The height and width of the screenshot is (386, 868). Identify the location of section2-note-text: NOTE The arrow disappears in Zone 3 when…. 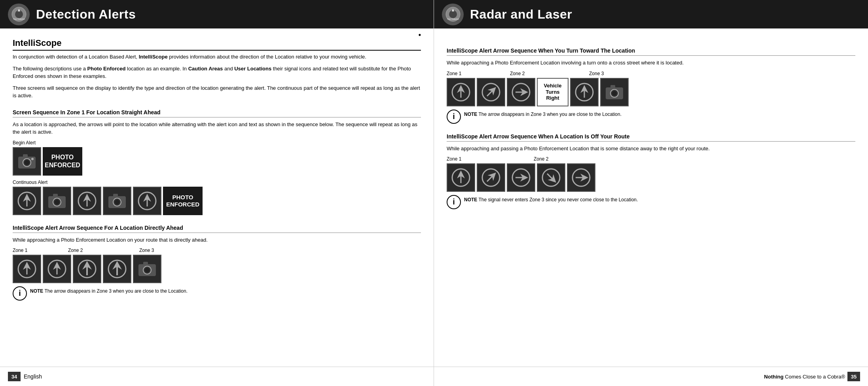
(109, 290).